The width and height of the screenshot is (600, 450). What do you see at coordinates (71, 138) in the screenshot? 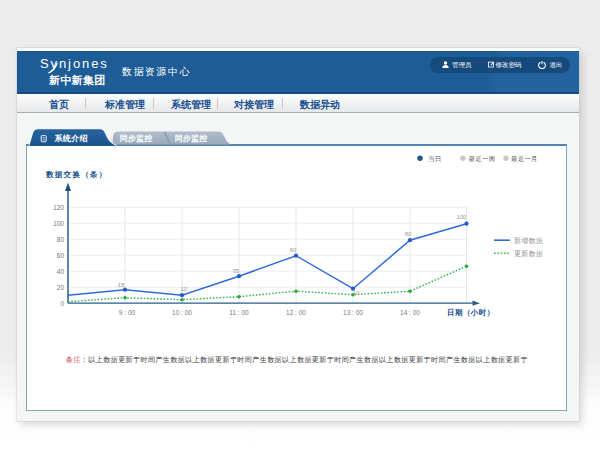
I see `svg-text: 系统介绍` at bounding box center [71, 138].